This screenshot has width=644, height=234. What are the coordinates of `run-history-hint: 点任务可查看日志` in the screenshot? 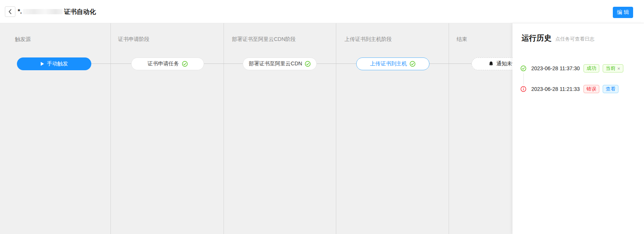 It's located at (575, 39).